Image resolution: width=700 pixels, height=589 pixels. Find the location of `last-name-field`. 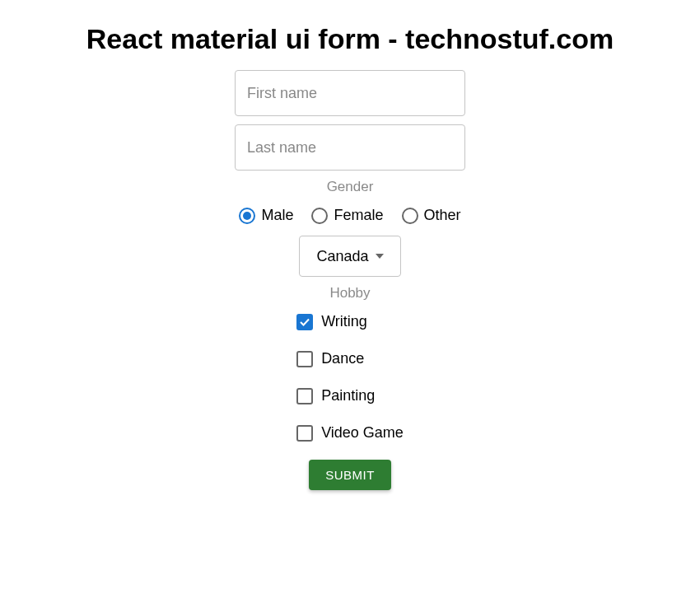

last-name-field is located at coordinates (350, 147).